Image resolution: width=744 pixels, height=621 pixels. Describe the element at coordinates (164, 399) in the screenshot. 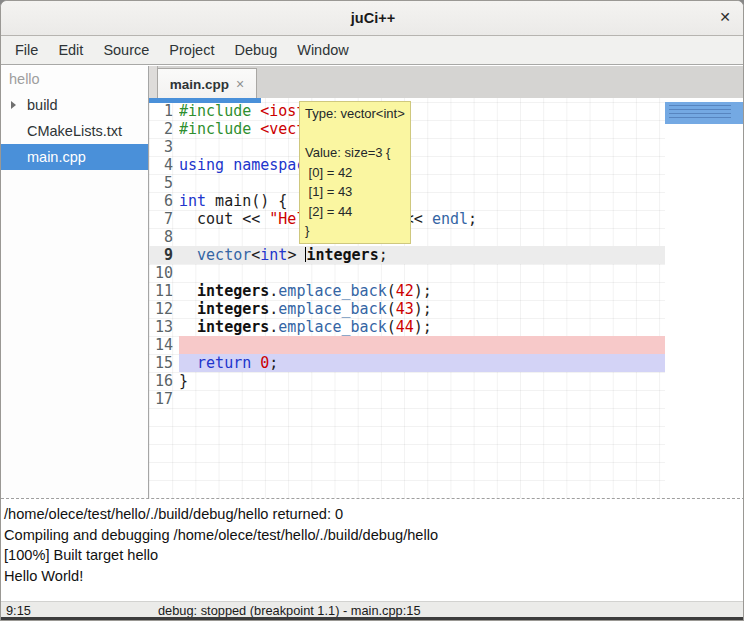

I see `line-number: 17` at that location.